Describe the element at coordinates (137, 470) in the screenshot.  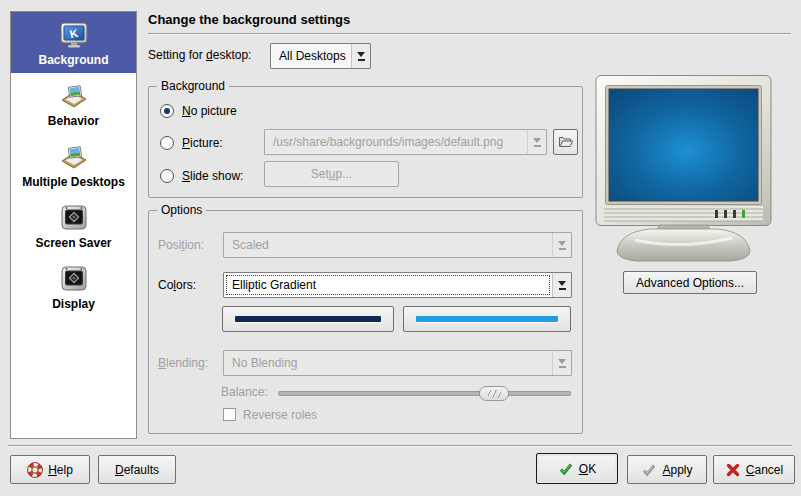
I see `defaults-button-label: Defaults` at that location.